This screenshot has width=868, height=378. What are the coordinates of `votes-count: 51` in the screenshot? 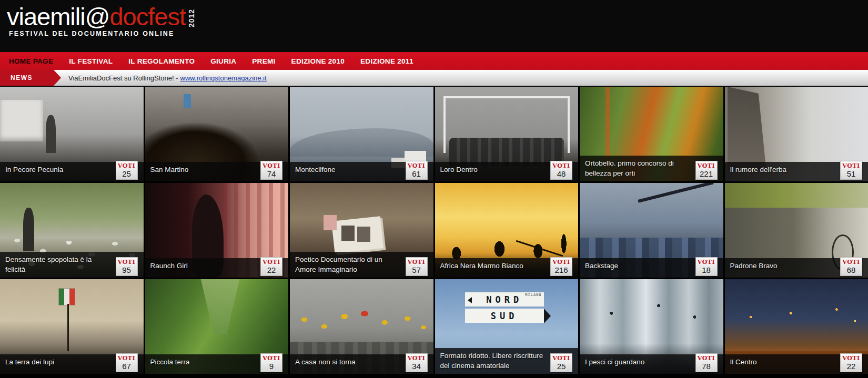 It's located at (851, 173).